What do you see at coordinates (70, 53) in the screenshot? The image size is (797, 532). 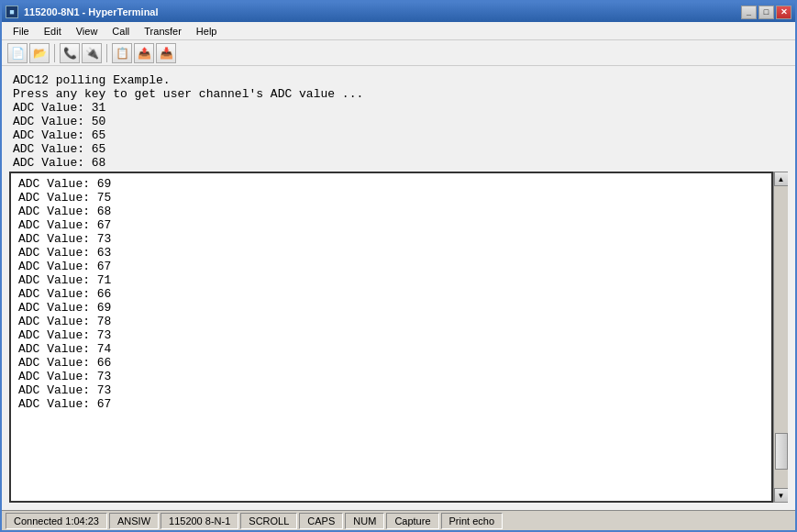 I see `dial-button: 📞` at bounding box center [70, 53].